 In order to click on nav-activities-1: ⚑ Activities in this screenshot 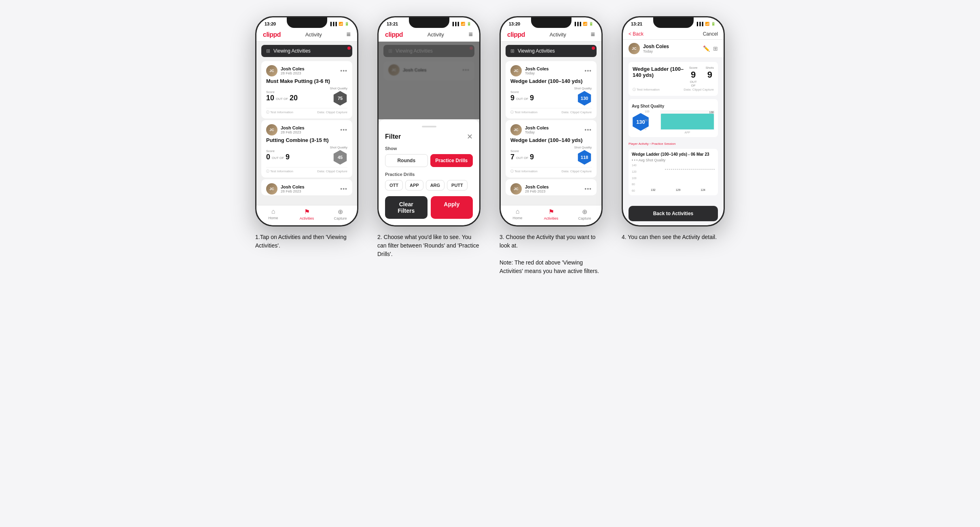, I will do `click(307, 214)`.